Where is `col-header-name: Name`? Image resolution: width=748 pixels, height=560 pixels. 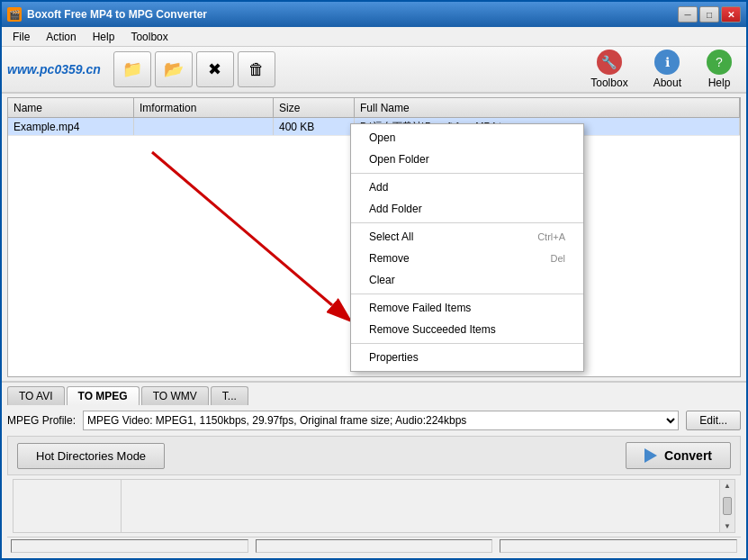
col-header-name: Name is located at coordinates (71, 108).